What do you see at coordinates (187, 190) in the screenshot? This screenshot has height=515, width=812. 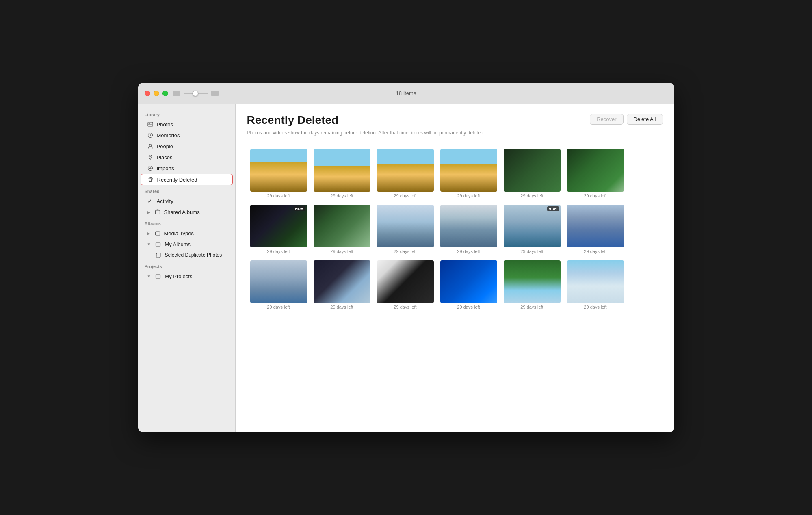 I see `shared-section-label: Shared` at bounding box center [187, 190].